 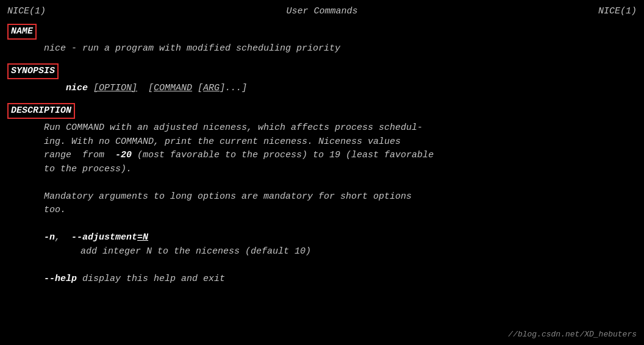 I want to click on option-help-flags: --help display this help and exit, so click(x=340, y=279).